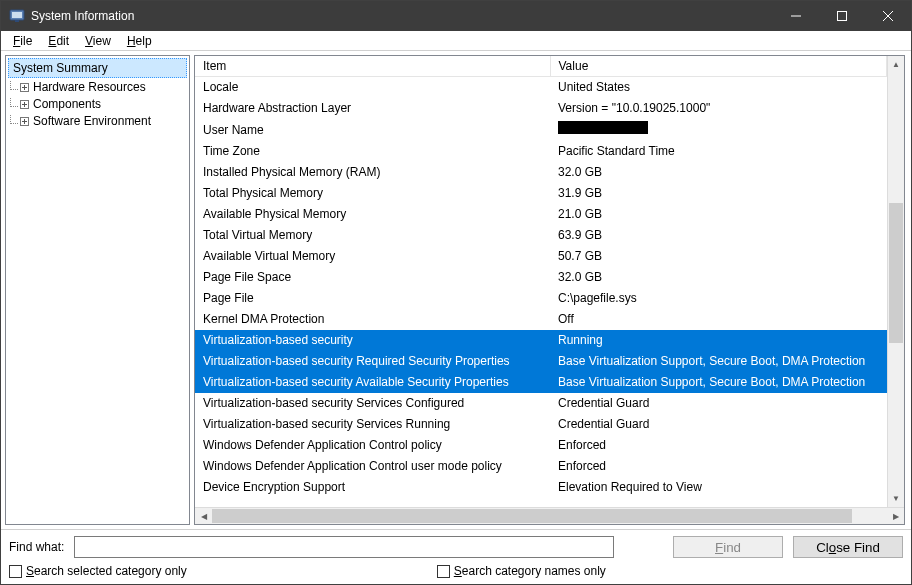 This screenshot has width=912, height=585. I want to click on table-row: Hardware Abstraction LayerVersion = "10.…, so click(541, 108).